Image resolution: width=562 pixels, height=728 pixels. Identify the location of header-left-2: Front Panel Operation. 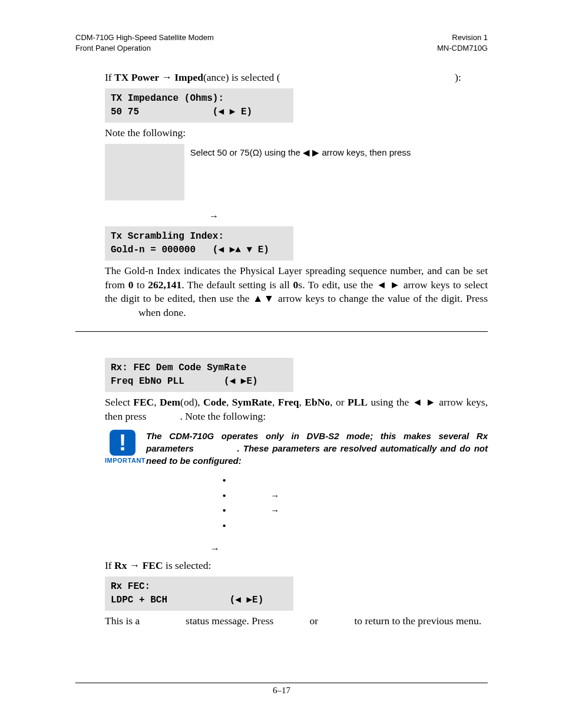
(145, 48).